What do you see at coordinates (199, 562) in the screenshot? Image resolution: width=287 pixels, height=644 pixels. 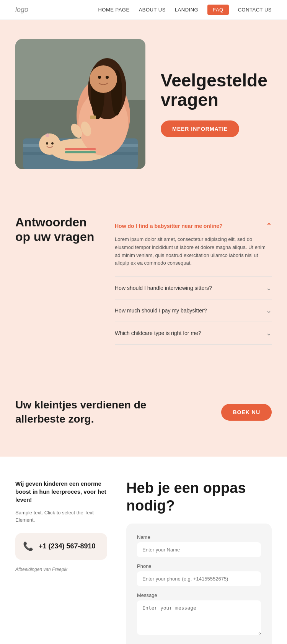 I see `contact-right: Heb je een oppas nodig? Name Phone Messa…` at bounding box center [199, 562].